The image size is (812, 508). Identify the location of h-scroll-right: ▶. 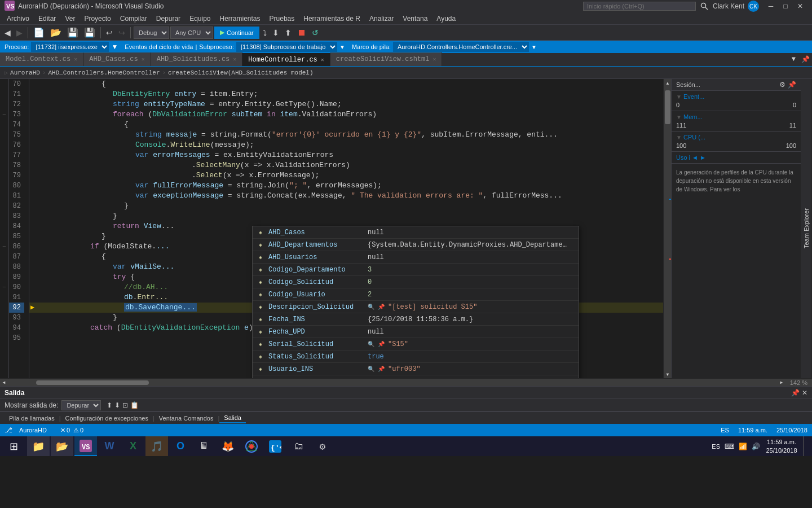
(782, 383).